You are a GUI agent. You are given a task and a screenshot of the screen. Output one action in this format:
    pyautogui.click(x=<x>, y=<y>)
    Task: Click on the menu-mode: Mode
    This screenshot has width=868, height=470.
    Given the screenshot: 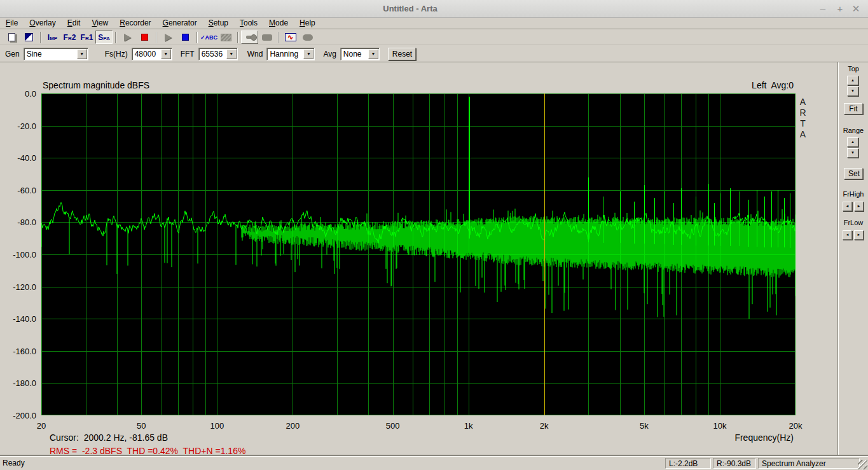 What is the action you would take?
    pyautogui.click(x=279, y=24)
    